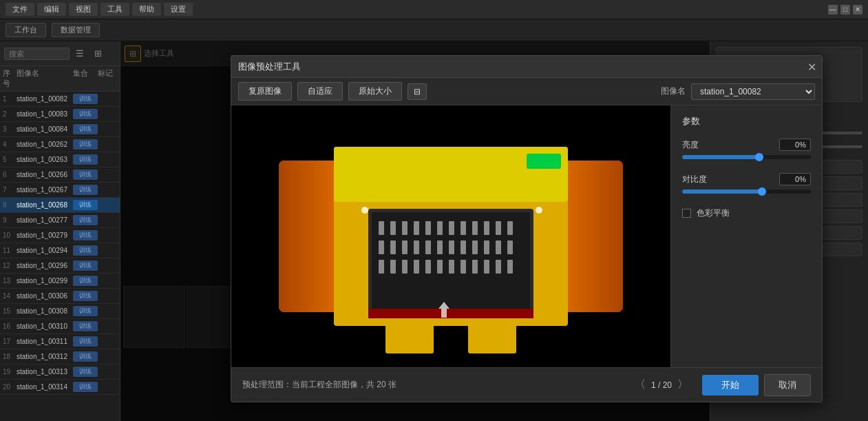  I want to click on dialog-footer: 预处理范围：当前工程全部图像，共 20 张 〈 1 / 20 〉 开始 取消, so click(527, 384).